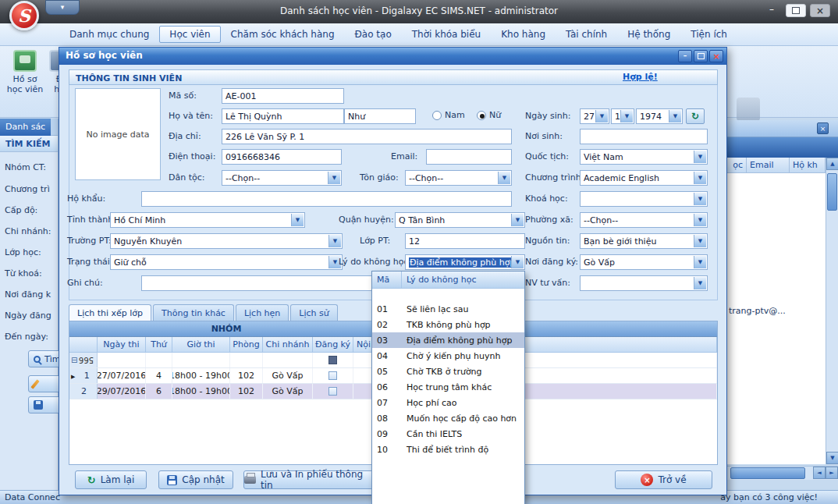 The height and width of the screenshot is (504, 838). I want to click on field-phuong-xa: --Chọn--, so click(644, 220).